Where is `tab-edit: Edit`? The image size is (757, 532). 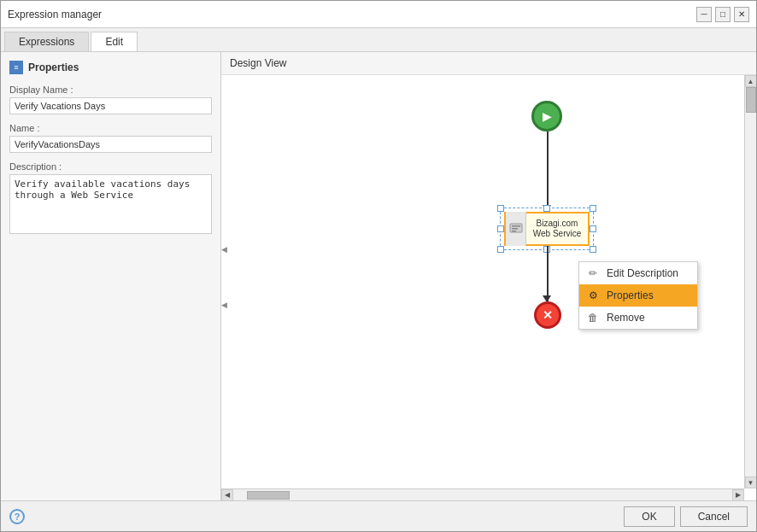 tab-edit: Edit is located at coordinates (114, 41).